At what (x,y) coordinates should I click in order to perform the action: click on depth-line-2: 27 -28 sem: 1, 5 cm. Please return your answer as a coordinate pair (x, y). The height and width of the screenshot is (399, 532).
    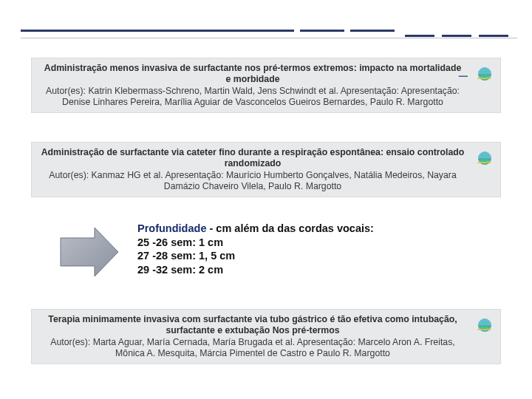
    Looking at the image, I should click on (186, 256).